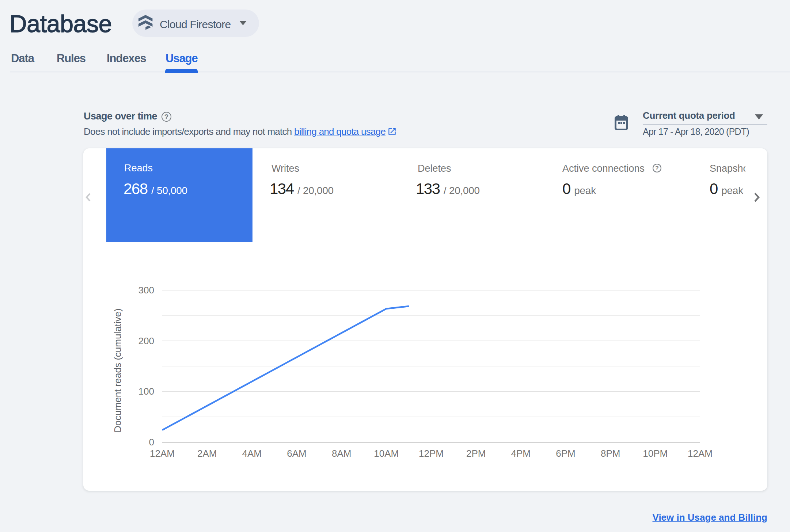  Describe the element at coordinates (431, 453) in the screenshot. I see `svg-text: 12PM` at that location.